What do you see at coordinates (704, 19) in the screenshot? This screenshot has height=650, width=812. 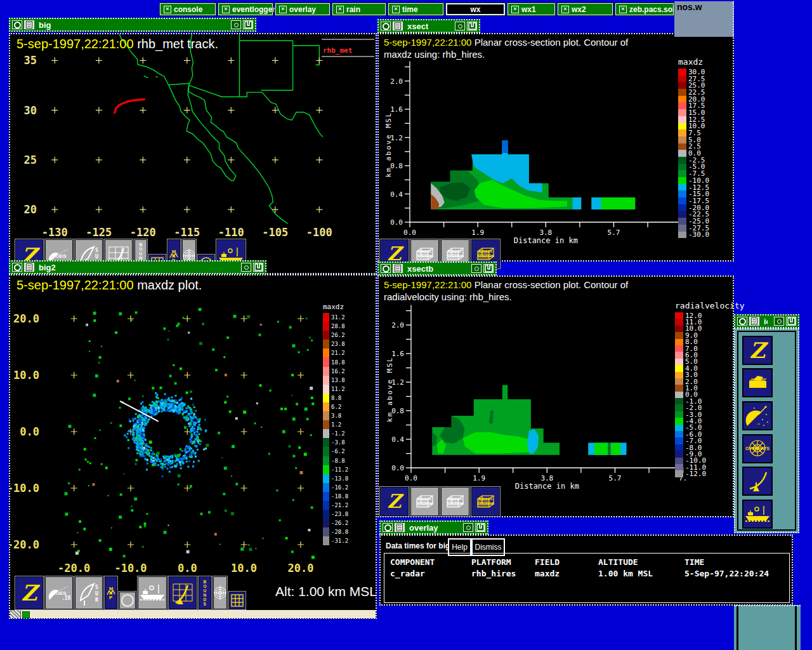 I see `window-nosw: nos.w` at bounding box center [704, 19].